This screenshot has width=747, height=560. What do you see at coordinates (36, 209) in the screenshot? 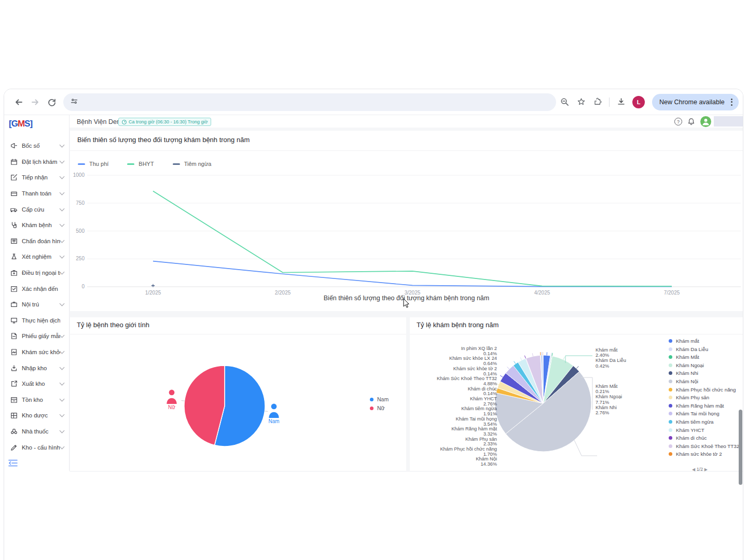
I see `sidebar-item: Cấp cứu` at bounding box center [36, 209].